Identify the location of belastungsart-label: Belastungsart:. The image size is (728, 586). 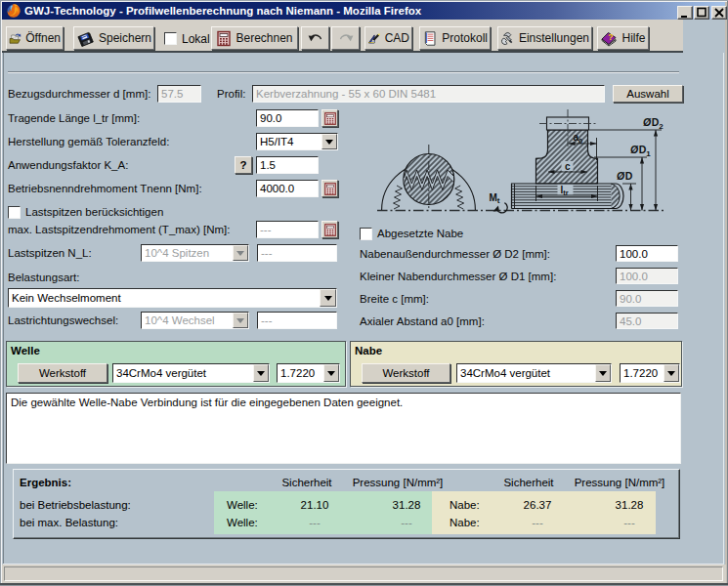
(44, 277).